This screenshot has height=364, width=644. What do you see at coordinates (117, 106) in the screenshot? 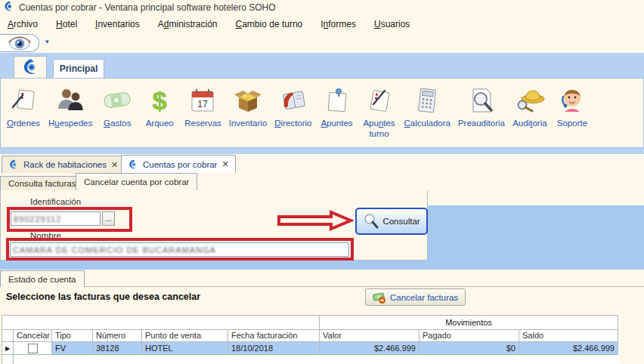
I see `toolbar-gastos-button: Gastos` at bounding box center [117, 106].